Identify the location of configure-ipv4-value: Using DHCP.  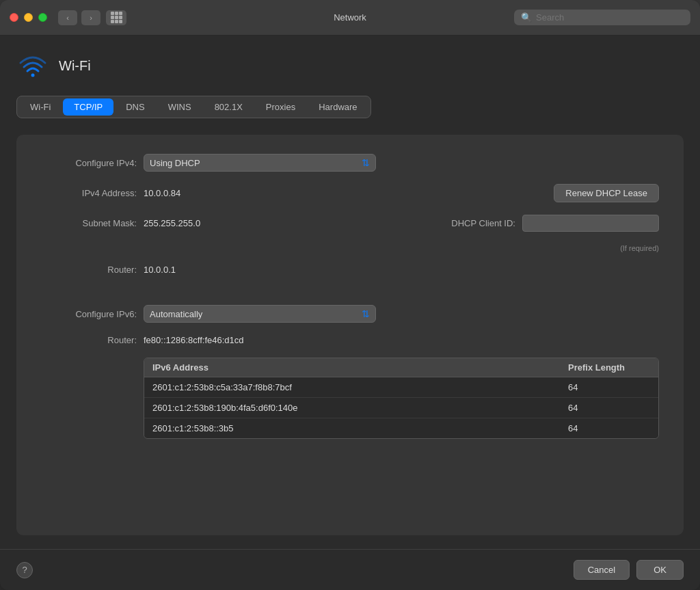
(175, 163).